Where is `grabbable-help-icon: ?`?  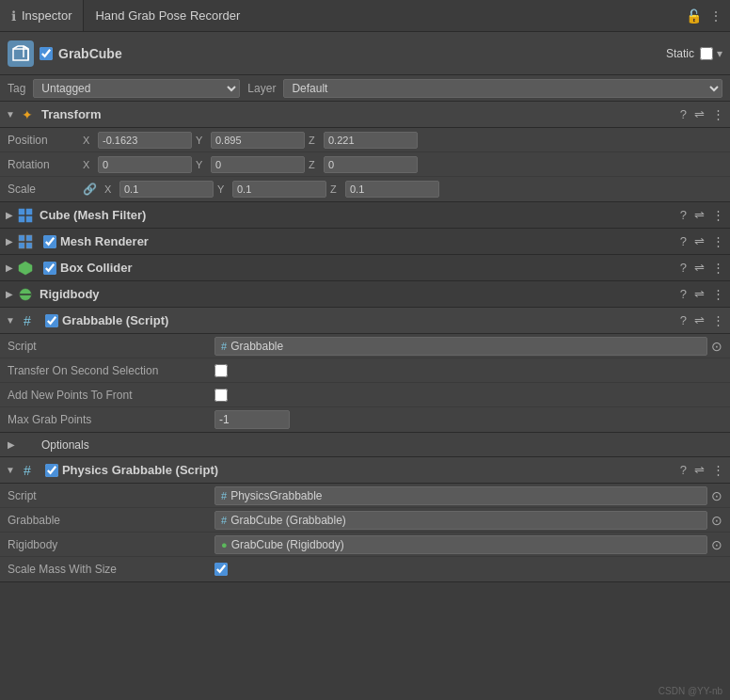 grabbable-help-icon: ? is located at coordinates (683, 320).